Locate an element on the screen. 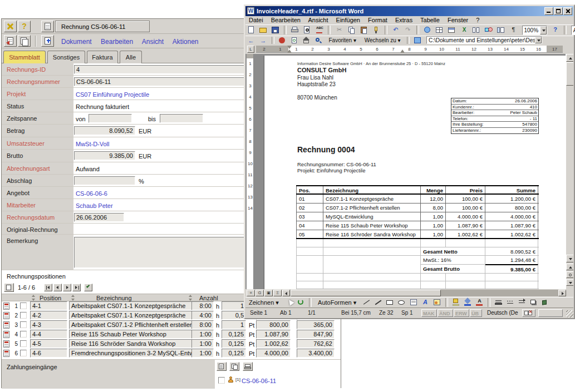 This screenshot has width=575, height=392. back-icon: ← is located at coordinates (251, 41).